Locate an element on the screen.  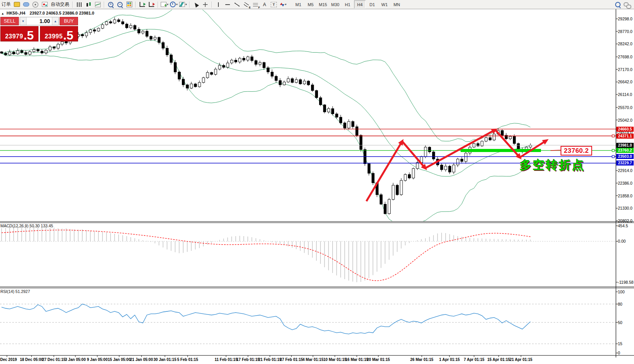
price-tick-label: 20802.0 is located at coordinates (626, 221).